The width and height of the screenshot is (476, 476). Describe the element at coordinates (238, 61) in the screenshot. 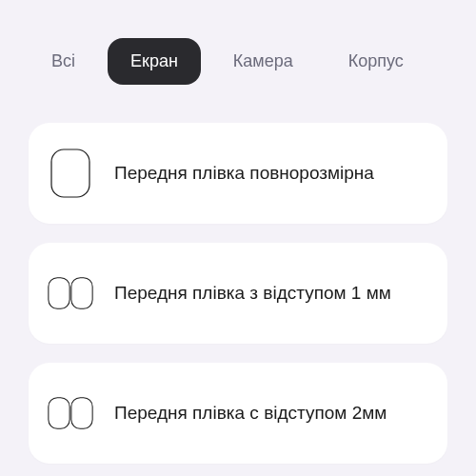

I see `filter-tabs: Всі Екран Камера Корпус` at that location.